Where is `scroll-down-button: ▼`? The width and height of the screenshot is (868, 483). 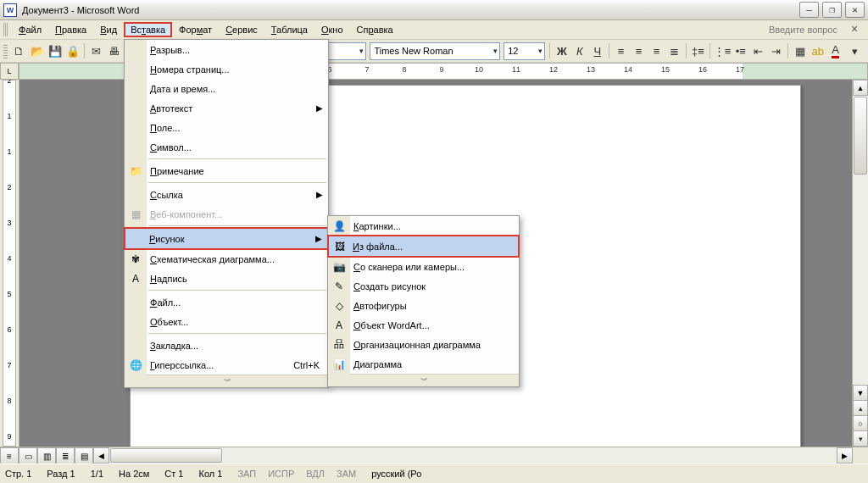
scroll-down-button: ▼ is located at coordinates (860, 393).